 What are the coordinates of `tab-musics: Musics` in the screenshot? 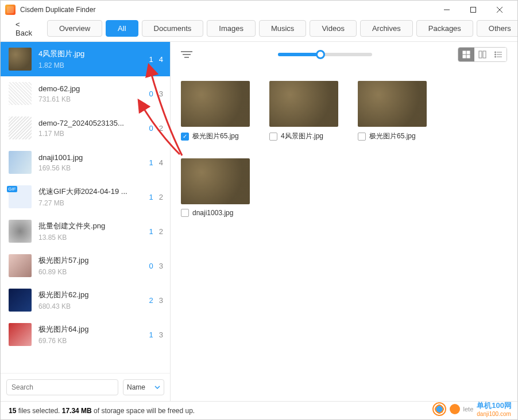 It's located at (283, 29).